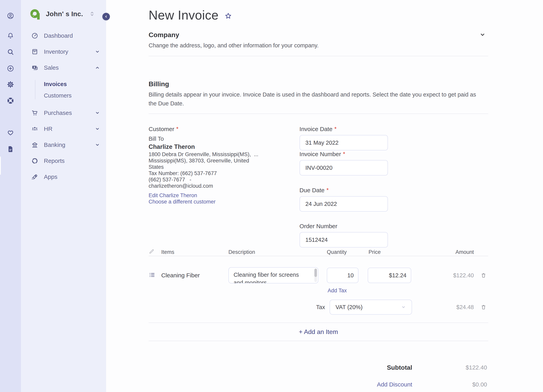 This screenshot has height=392, width=543. What do you see at coordinates (344, 240) in the screenshot?
I see `order-number-input` at bounding box center [344, 240].